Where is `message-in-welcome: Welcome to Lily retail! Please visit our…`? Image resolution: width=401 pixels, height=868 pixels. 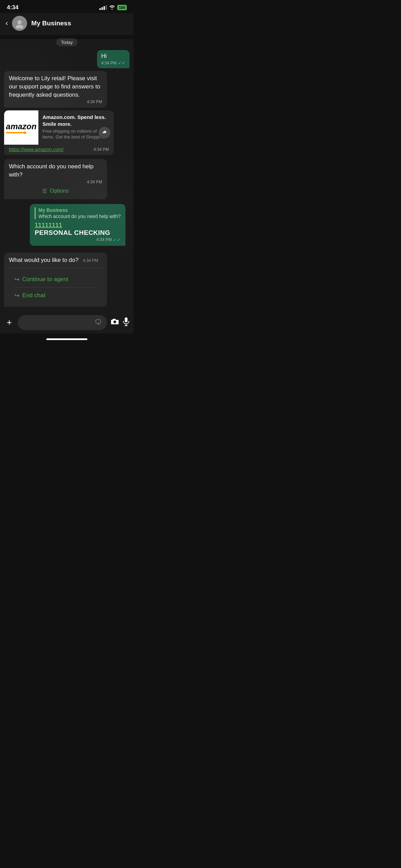 message-in-welcome: Welcome to Lily retail! Please visit our… is located at coordinates (67, 89).